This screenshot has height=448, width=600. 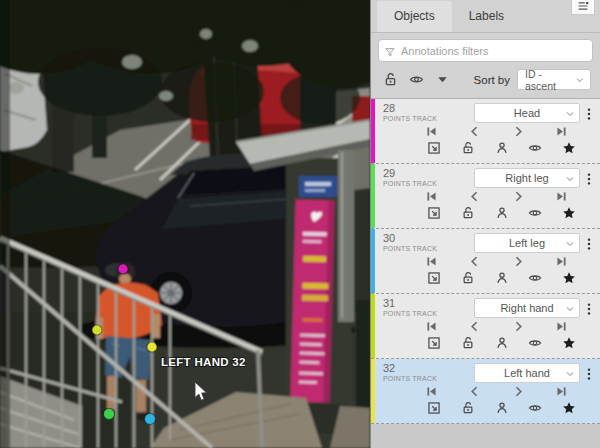 I want to click on object-id: 28, so click(x=410, y=109).